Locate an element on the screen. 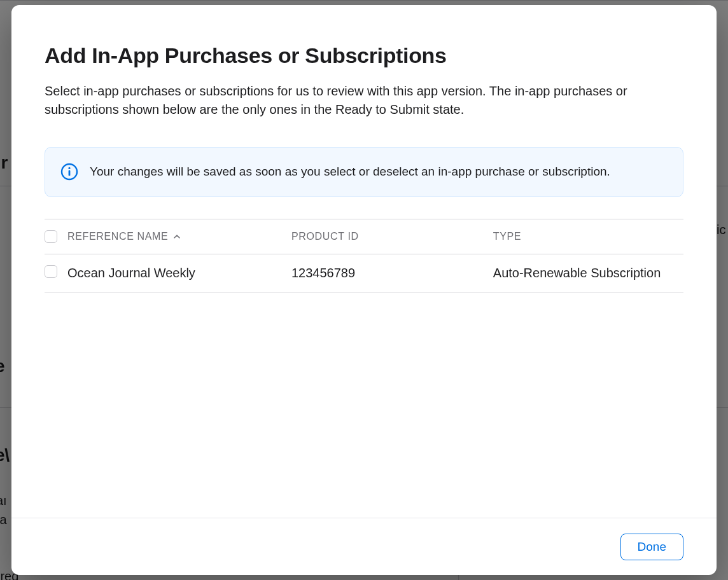 The image size is (728, 580). select-all-checkbox is located at coordinates (51, 237).